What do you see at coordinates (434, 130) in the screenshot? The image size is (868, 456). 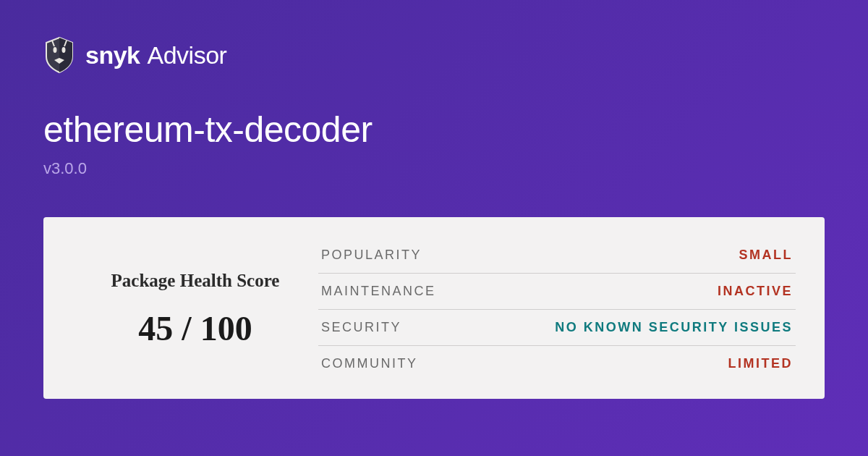 I see `package-name: ethereum-tx-decoder` at bounding box center [434, 130].